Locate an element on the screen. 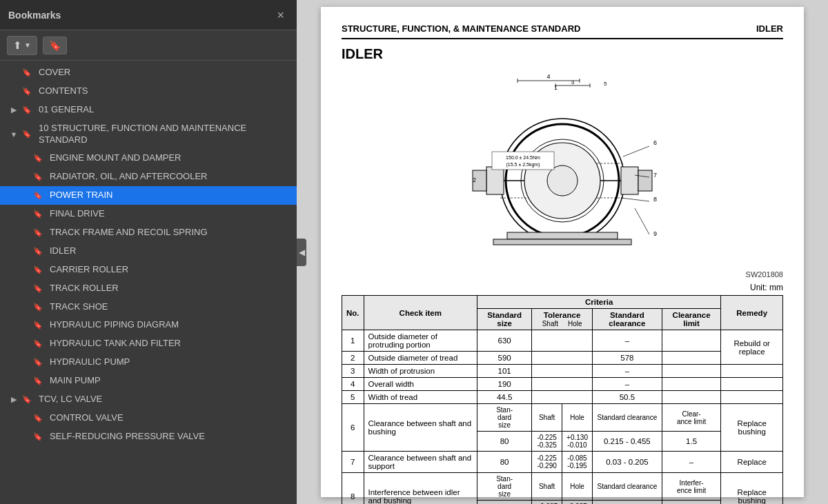  sidebar-item-idler: 🔖IDLER is located at coordinates (148, 251).